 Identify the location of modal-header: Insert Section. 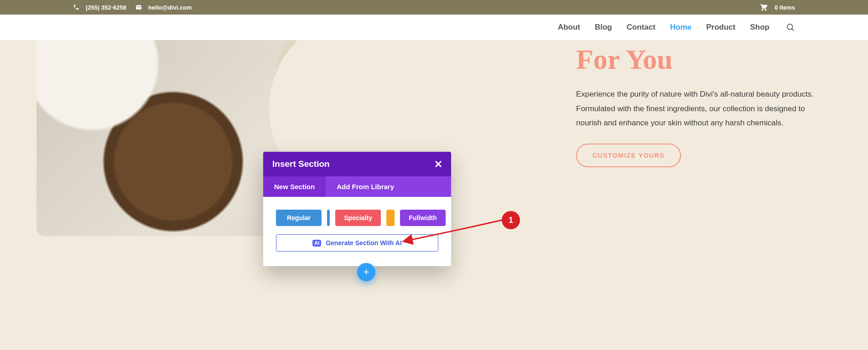
(357, 164).